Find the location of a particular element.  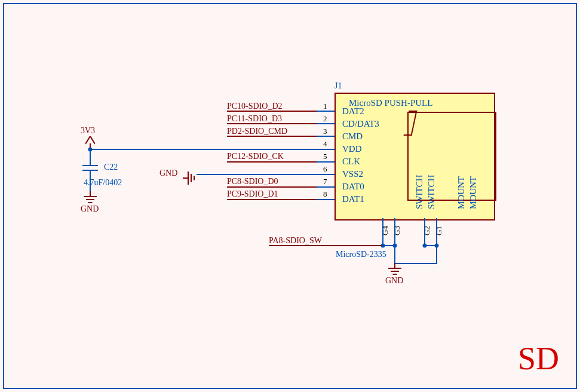

gnd-label-2: GND is located at coordinates (168, 173).